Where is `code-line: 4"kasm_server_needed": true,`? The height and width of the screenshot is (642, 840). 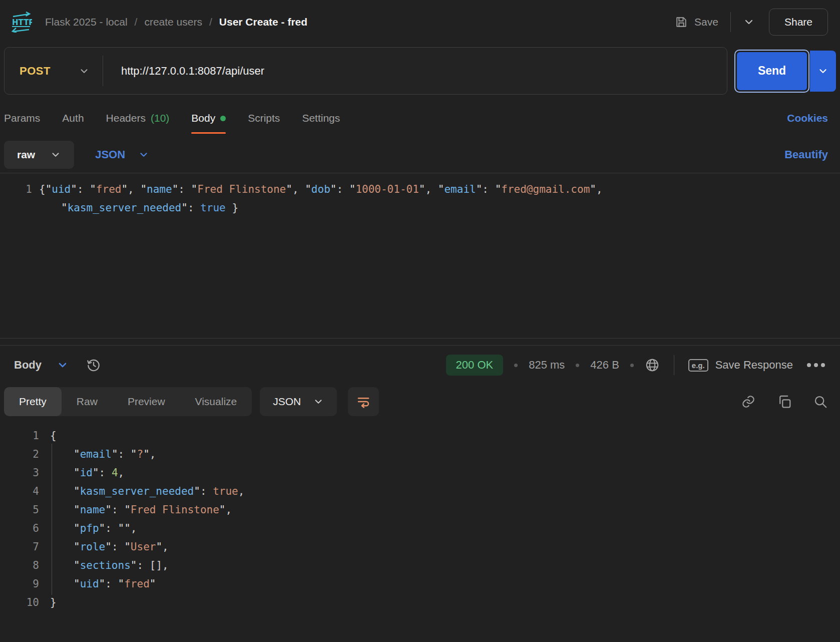
code-line: 4"kasm_server_needed": true, is located at coordinates (420, 492).